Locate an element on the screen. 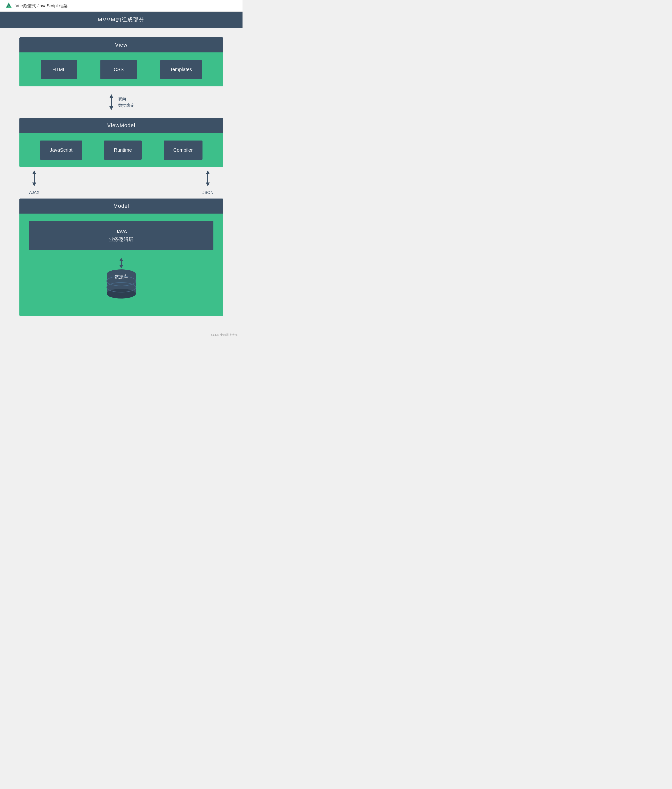 Image resolution: width=672 pixels, height=789 pixels. view-section-body: HTML CSS Templates is located at coordinates (121, 69).